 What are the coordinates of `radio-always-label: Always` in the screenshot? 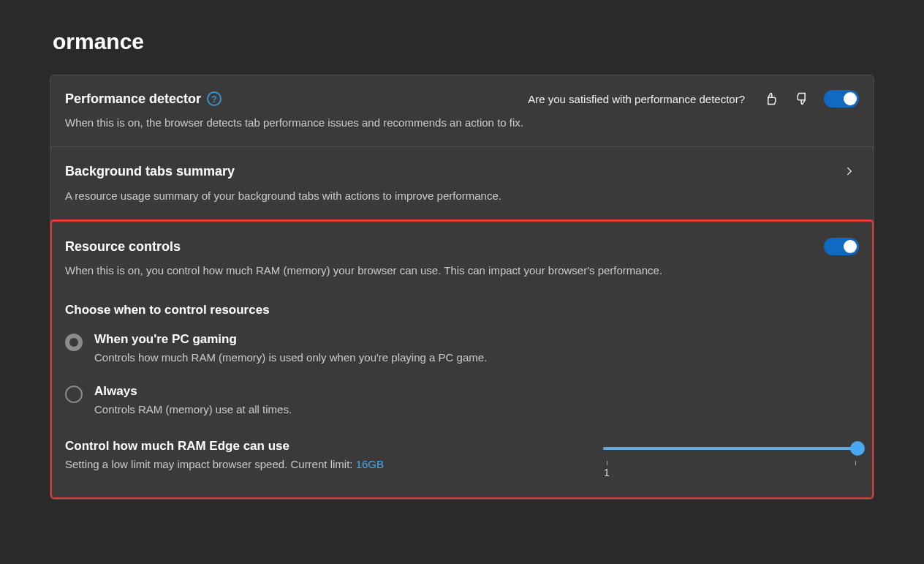 It's located at (193, 391).